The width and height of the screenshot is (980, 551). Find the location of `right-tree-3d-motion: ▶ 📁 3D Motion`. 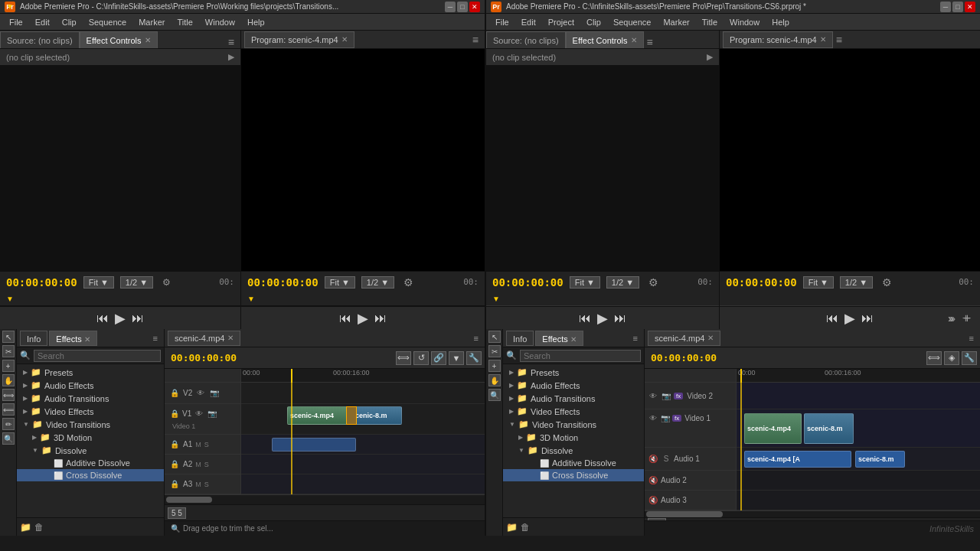

right-tree-3d-motion: ▶ 📁 3D Motion is located at coordinates (573, 438).